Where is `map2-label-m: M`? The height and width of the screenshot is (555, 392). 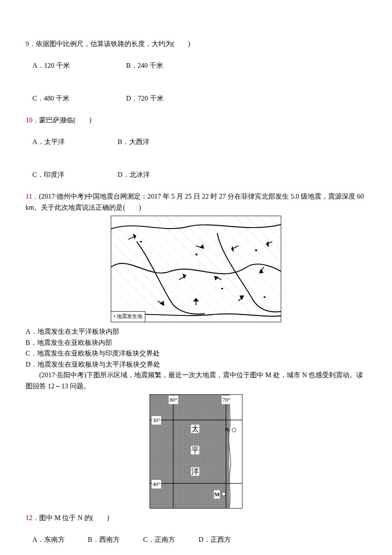 map2-label-m: M is located at coordinates (217, 494).